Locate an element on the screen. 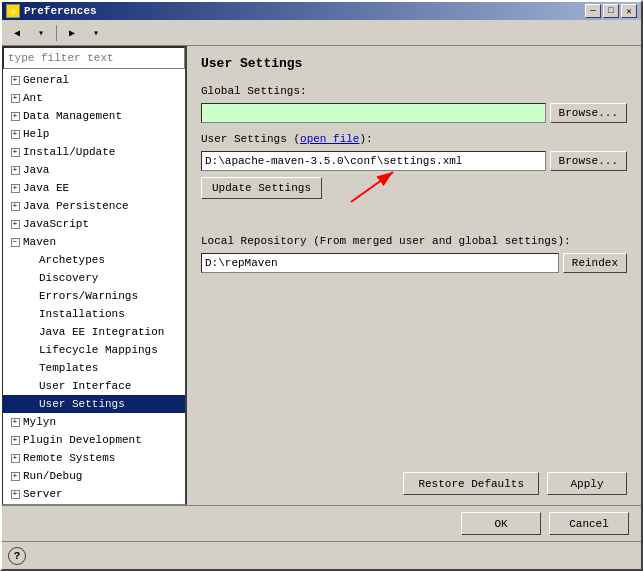  tree-label-archetypes: Archetypes is located at coordinates (72, 260).